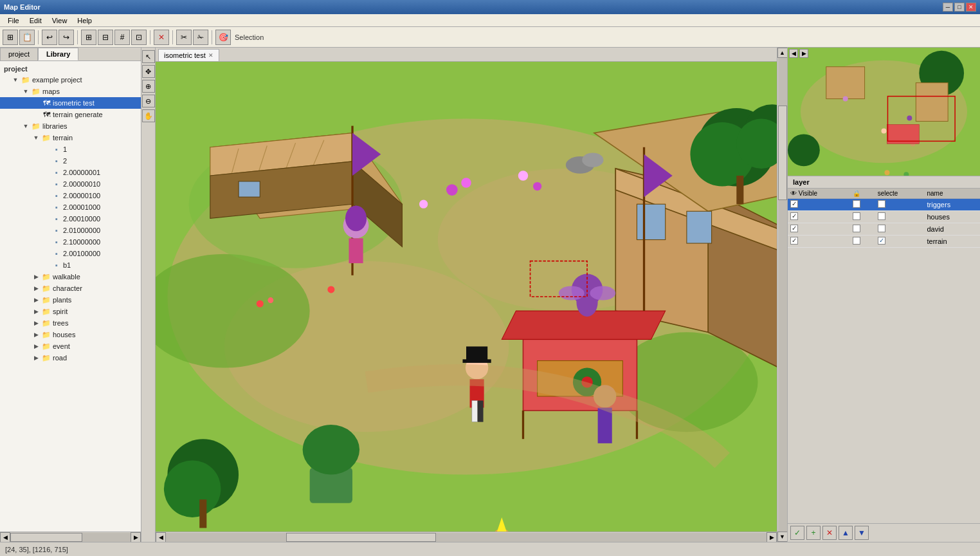 This screenshot has width=980, height=556. I want to click on project-tree: project ▼ 📁 example project ▼ 📁 maps 🗺 i…, so click(71, 296).